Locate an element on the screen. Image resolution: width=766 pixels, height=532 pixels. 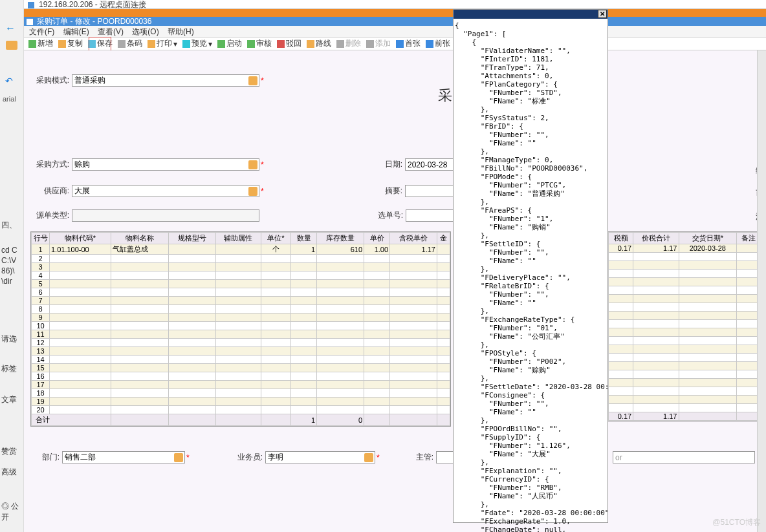
emp-input: 李明 is located at coordinates (320, 458).